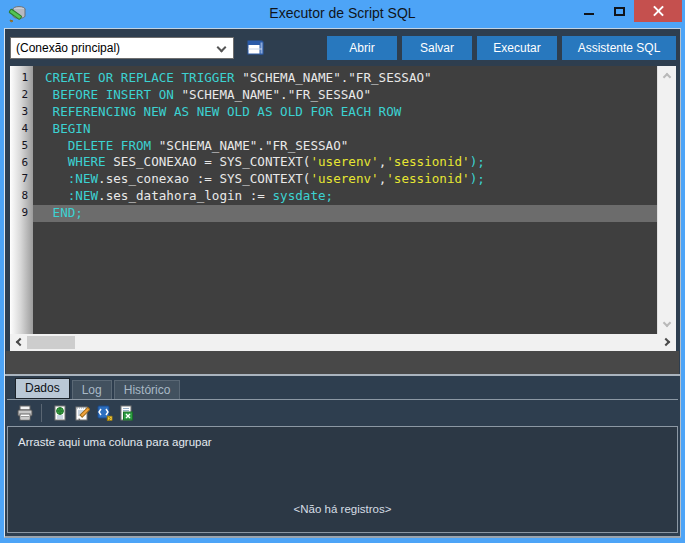 This screenshot has width=685, height=543. Describe the element at coordinates (22, 146) in the screenshot. I see `line-number: 5` at that location.